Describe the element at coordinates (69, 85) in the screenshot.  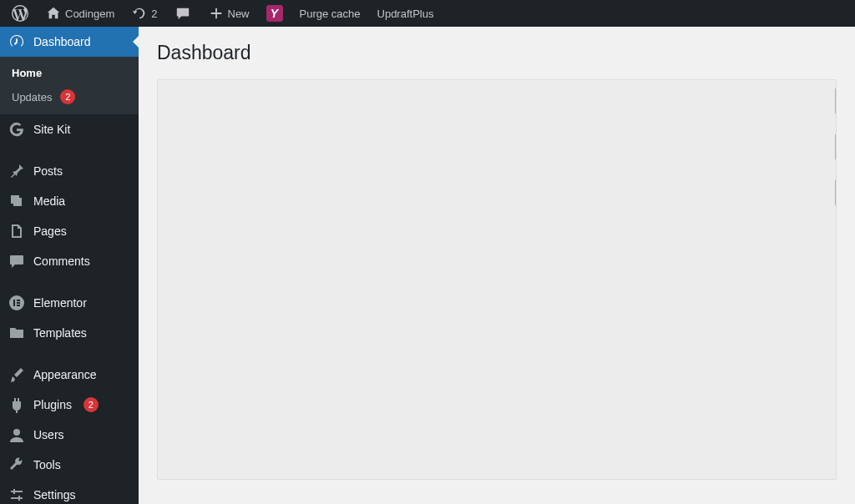
I see `sidebar-submenu-dashboard: Home Updates 2` at that location.